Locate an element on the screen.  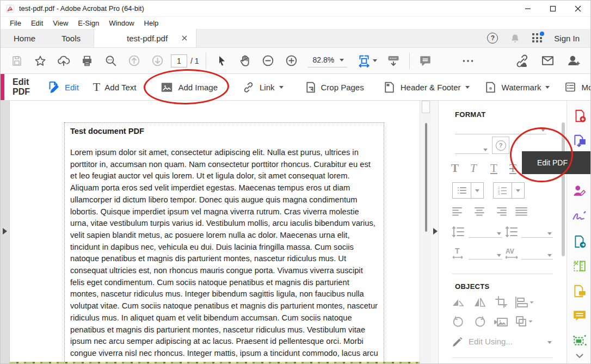
numbered-list-icon: 123 is located at coordinates (503, 190).